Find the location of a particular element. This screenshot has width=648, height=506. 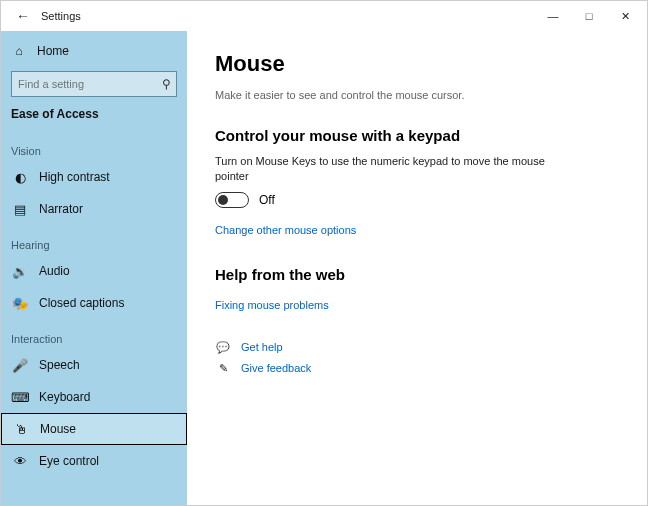

section-heading-help-web: Help from the web is located at coordinates (417, 274).